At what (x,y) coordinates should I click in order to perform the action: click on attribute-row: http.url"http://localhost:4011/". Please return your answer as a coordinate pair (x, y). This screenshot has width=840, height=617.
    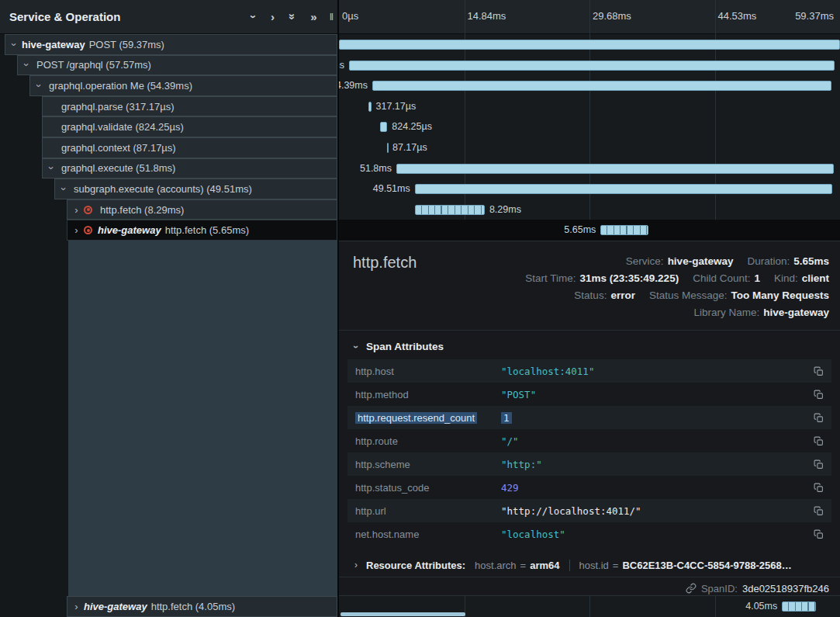
    Looking at the image, I should click on (589, 511).